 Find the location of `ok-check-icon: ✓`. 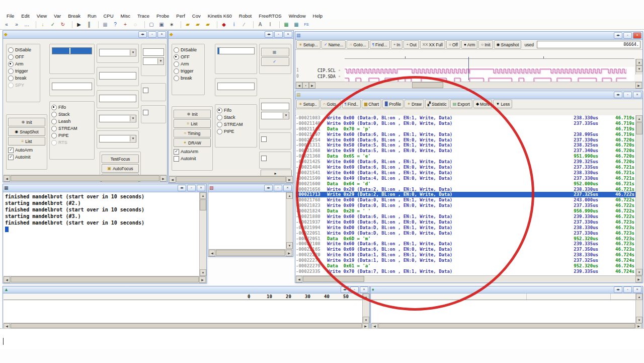

ok-check-icon: ✓ is located at coordinates (53, 24).